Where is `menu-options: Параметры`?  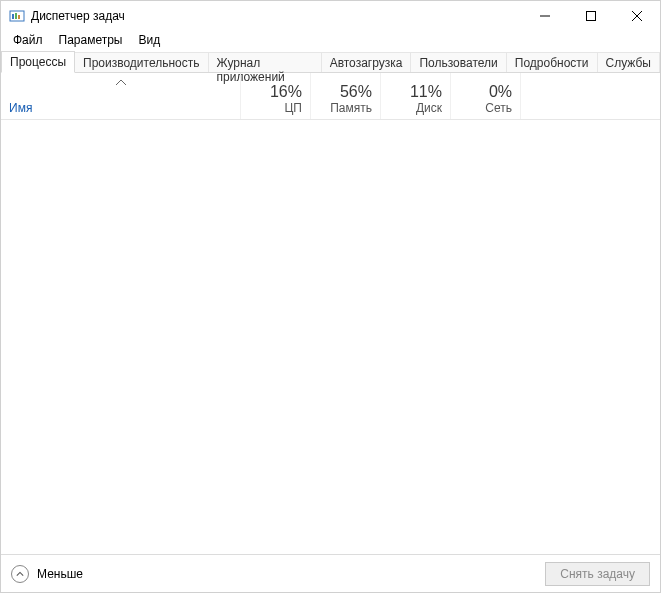
menu-options: Параметры is located at coordinates (91, 40).